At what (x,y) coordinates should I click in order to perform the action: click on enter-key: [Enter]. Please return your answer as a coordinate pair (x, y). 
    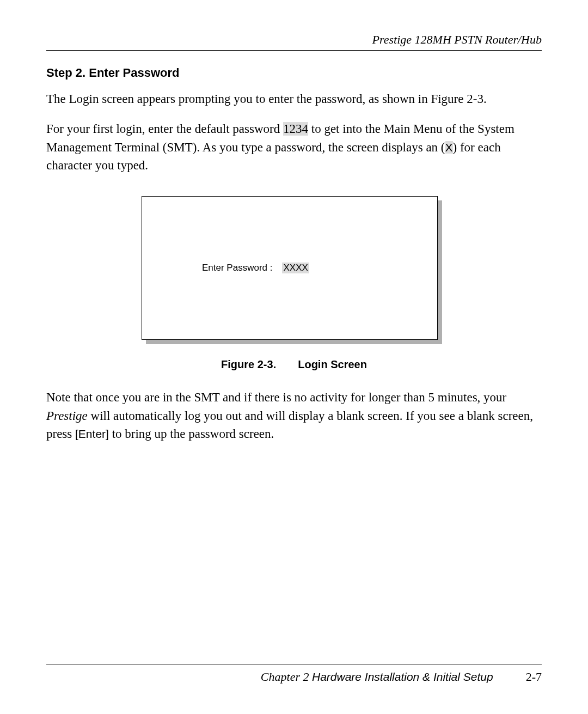
    Looking at the image, I should click on (92, 434).